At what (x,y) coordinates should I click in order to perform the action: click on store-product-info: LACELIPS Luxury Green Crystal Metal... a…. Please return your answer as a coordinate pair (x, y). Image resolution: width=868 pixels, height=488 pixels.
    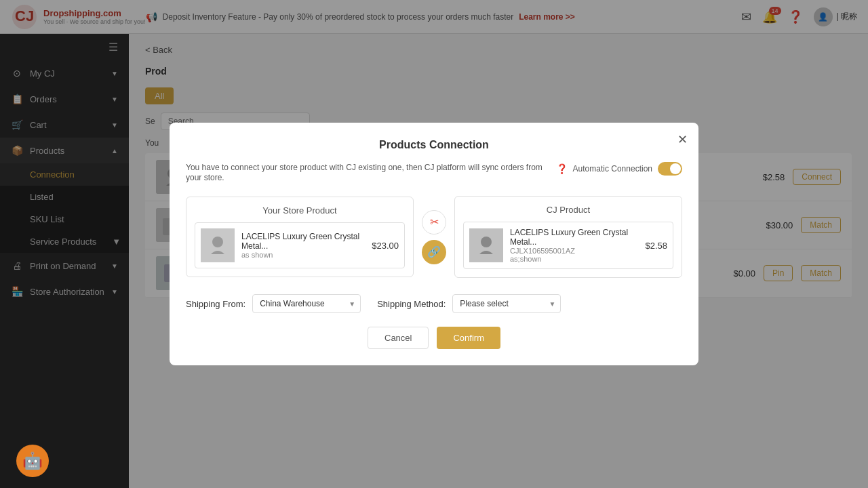
    Looking at the image, I should click on (303, 245).